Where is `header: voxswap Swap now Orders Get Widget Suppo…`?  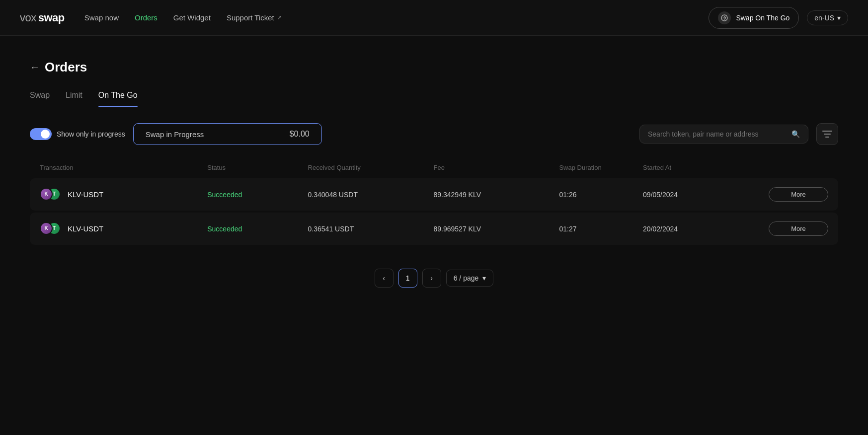
header: voxswap Swap now Orders Get Widget Suppo… is located at coordinates (434, 18).